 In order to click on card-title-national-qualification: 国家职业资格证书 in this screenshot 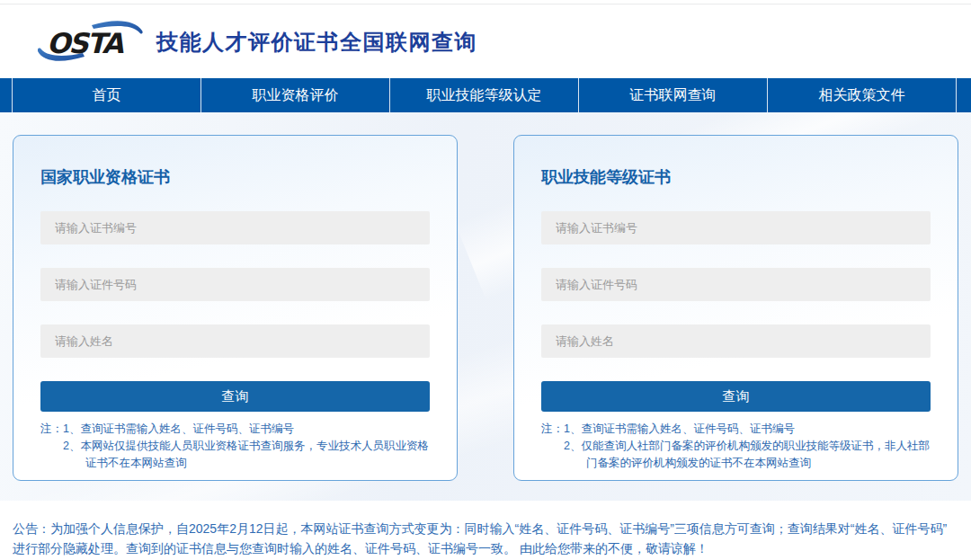, I will do `click(236, 177)`.